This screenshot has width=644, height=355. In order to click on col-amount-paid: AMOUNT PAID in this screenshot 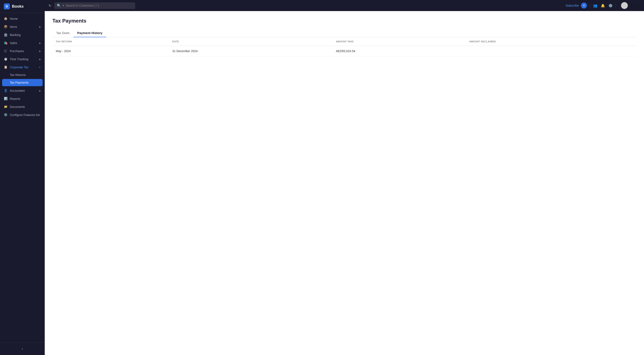, I will do `click(399, 41)`.